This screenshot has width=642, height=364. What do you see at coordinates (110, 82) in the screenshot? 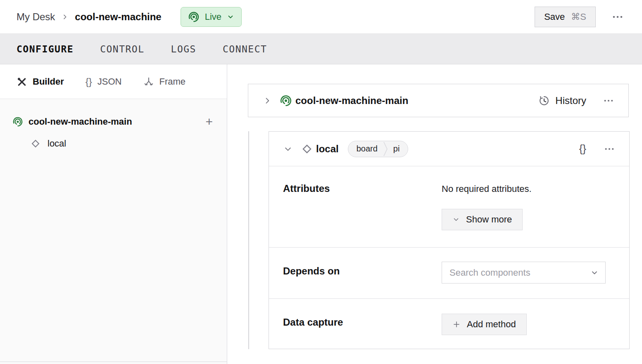
I see `mode-json-label: JSON` at bounding box center [110, 82].